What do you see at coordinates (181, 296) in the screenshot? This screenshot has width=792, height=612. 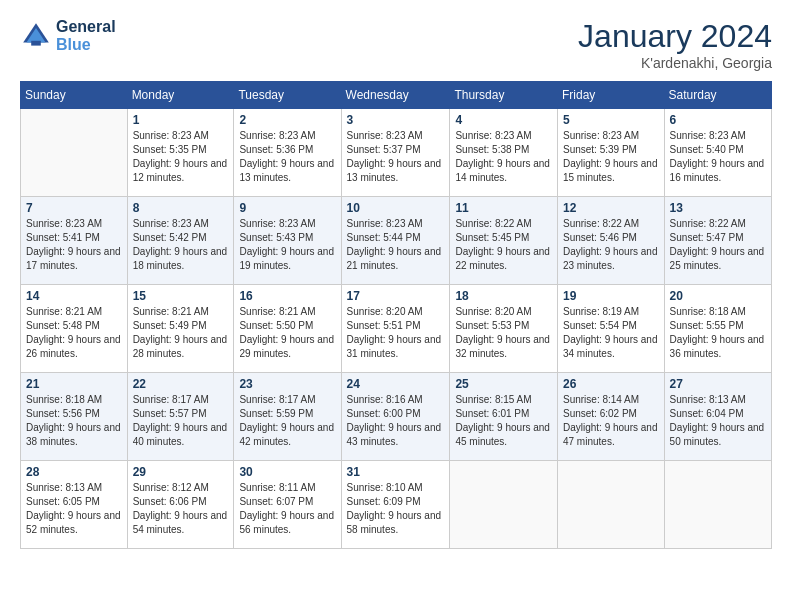 I see `day-number: 15` at bounding box center [181, 296].